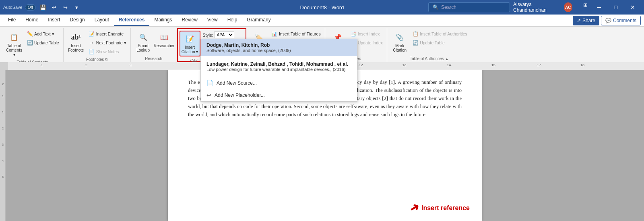 The image size is (644, 221). Describe the element at coordinates (440, 34) in the screenshot. I see `insert-table-of-authorities-button: 📋 Insert Table of Authorities` at that location.